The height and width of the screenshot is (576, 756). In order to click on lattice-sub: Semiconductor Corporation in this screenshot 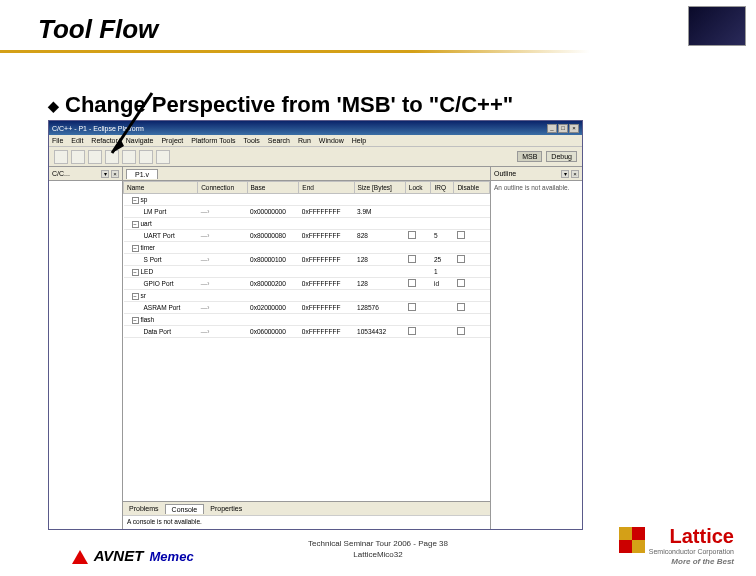, I will do `click(692, 552)`.